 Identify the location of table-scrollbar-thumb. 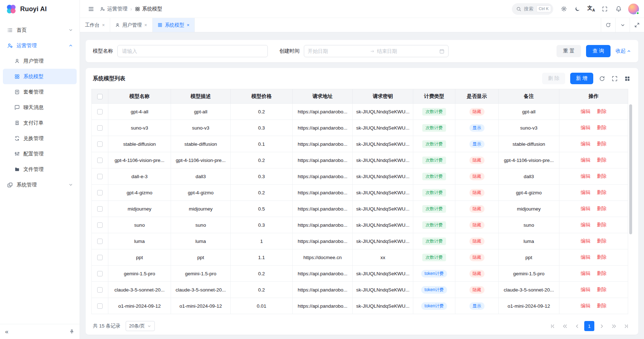
(631, 169).